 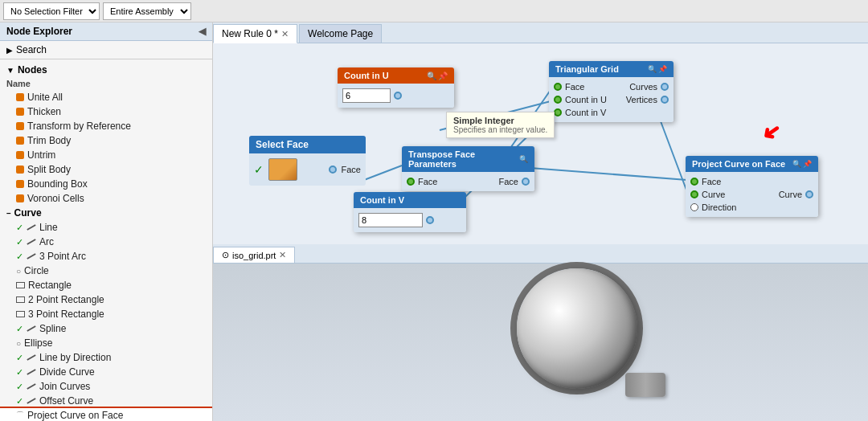 I want to click on project-curve-out-port, so click(x=809, y=194).